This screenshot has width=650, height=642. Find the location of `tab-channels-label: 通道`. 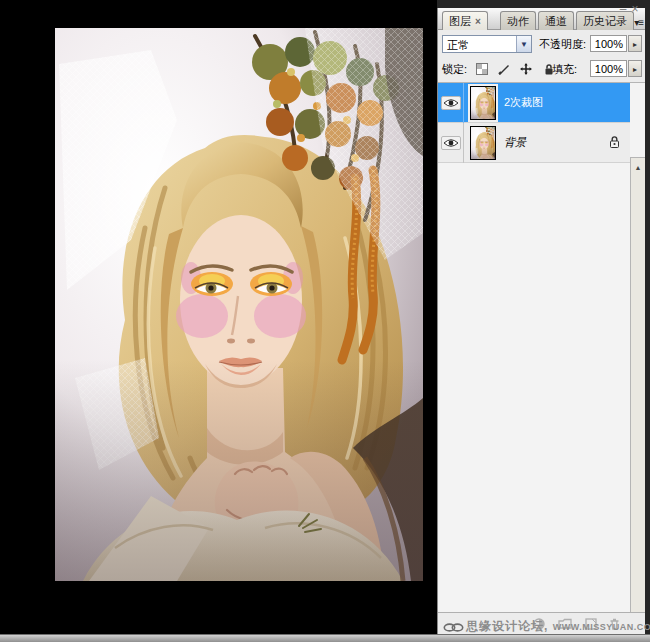

tab-channels-label: 通道 is located at coordinates (556, 21).